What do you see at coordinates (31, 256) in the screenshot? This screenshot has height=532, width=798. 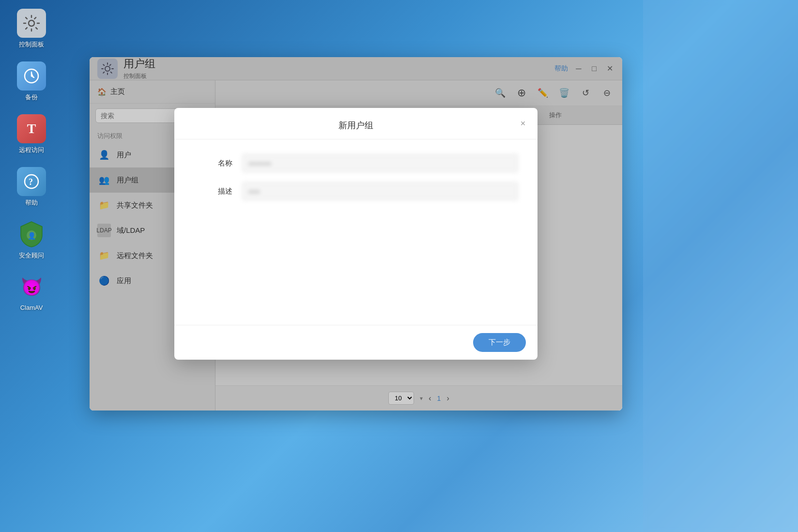 I see `security-label: 安全顾问` at bounding box center [31, 256].